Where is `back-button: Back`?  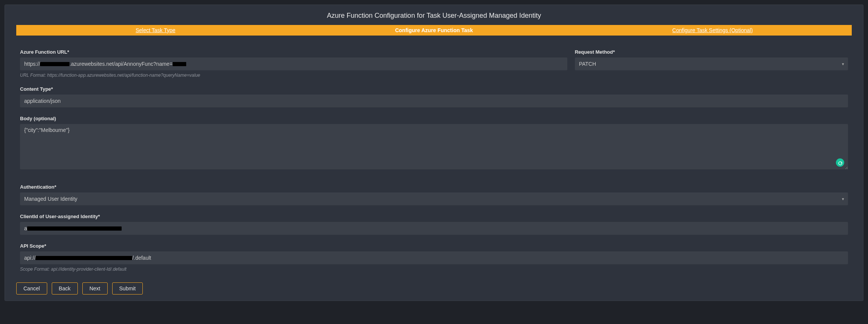
back-button: Back is located at coordinates (65, 288).